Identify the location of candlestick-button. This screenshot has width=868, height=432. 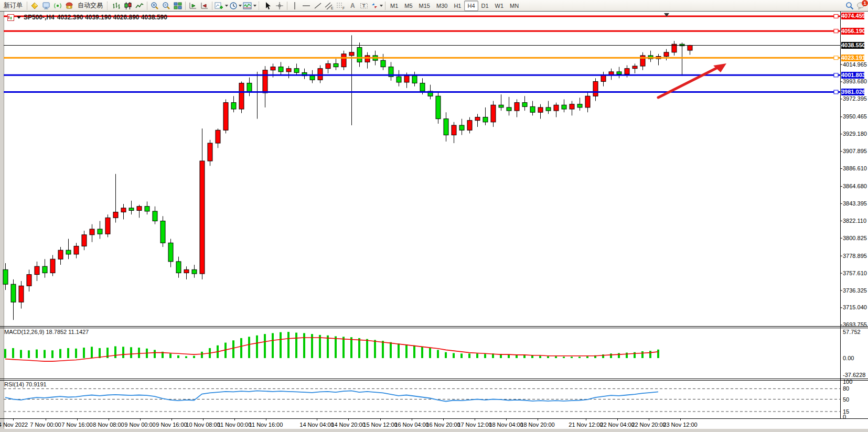
(128, 6).